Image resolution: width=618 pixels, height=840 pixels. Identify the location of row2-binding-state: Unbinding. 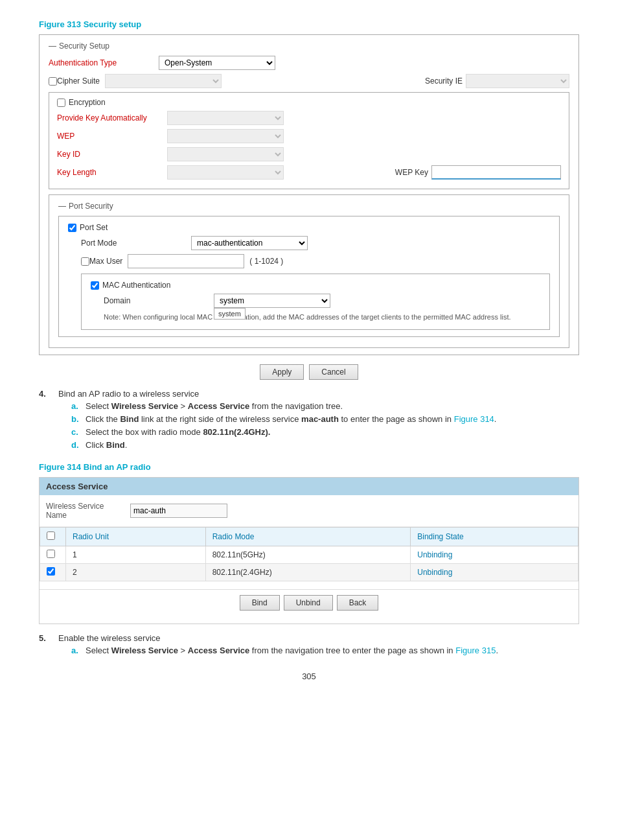
(495, 572).